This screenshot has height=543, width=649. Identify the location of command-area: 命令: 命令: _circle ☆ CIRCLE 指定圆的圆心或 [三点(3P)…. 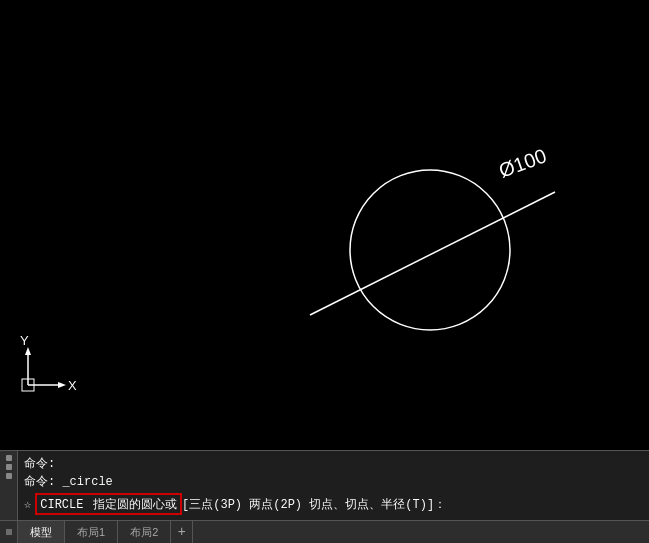
(334, 486).